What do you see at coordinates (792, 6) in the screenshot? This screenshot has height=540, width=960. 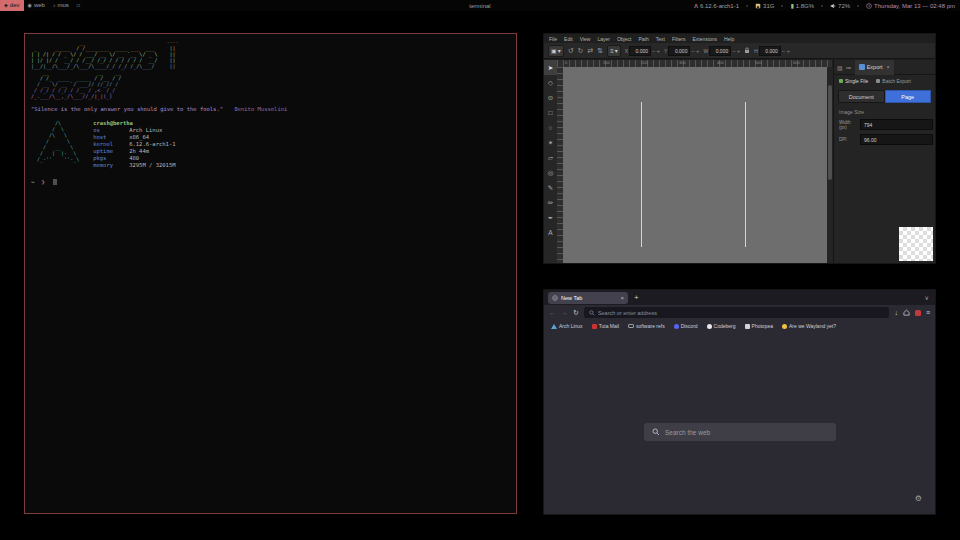 I see `memory-icon: ▮` at bounding box center [792, 6].